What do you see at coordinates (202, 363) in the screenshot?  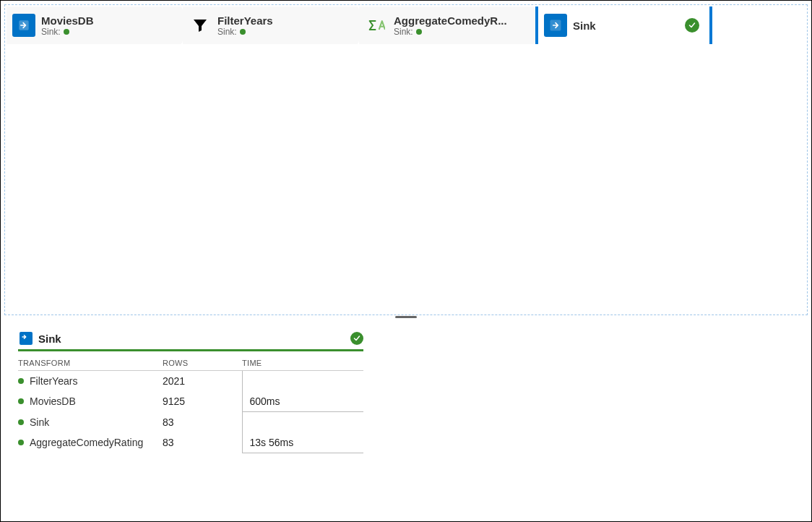 I see `col-rows: ROWS` at bounding box center [202, 363].